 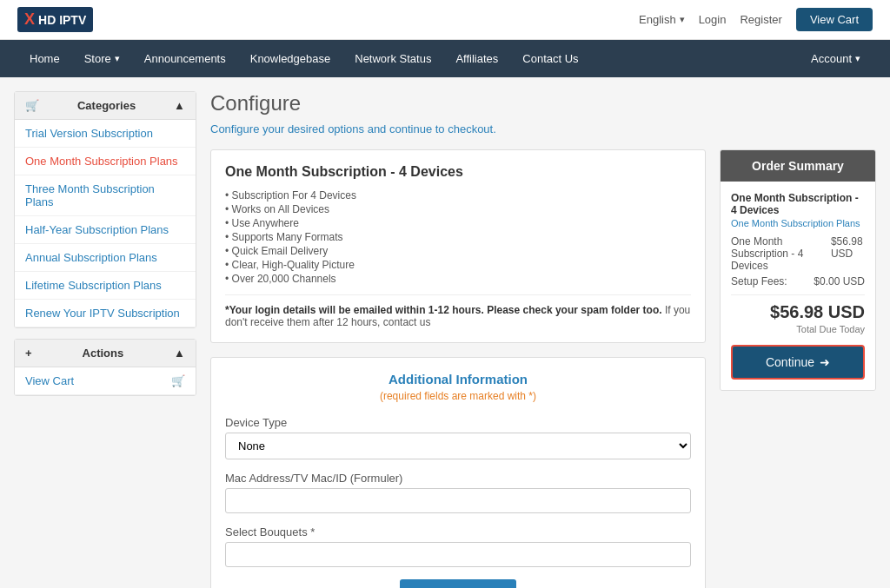 What do you see at coordinates (848, 254) in the screenshot?
I see `summary-line-price: $56.98 USD` at bounding box center [848, 254].